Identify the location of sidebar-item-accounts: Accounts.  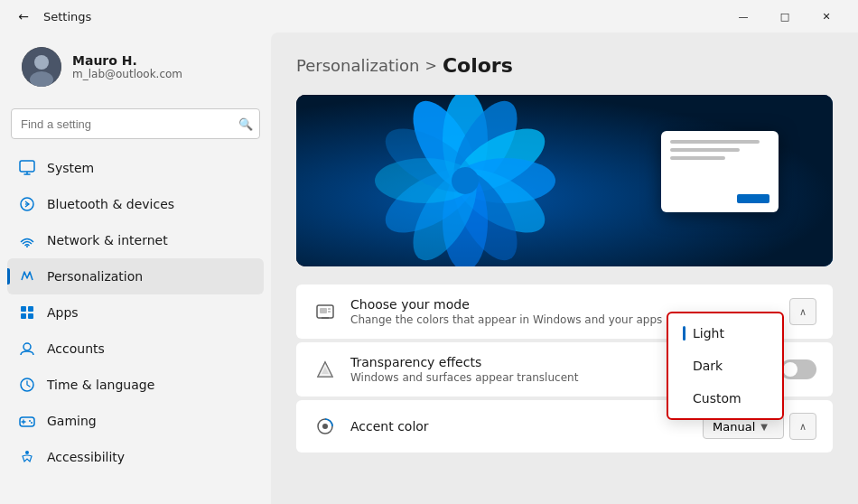
(135, 349).